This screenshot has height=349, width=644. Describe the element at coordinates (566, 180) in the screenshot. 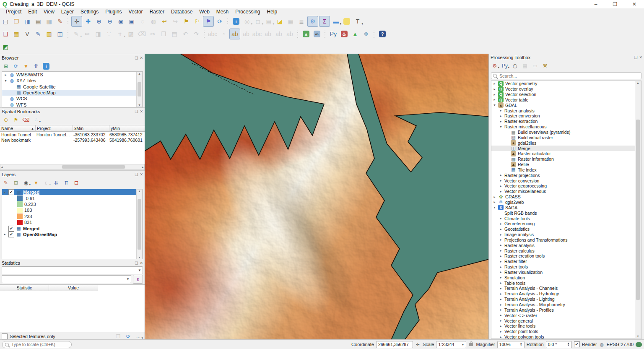

I see `toolbox-item-vector-conversion: ▸Vector conversion` at that location.